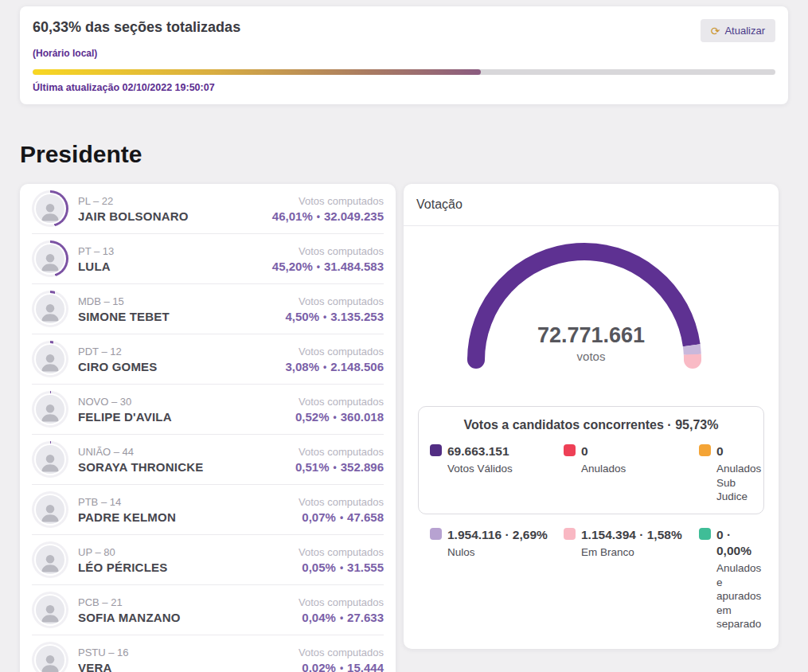  Describe the element at coordinates (365, 618) in the screenshot. I see `candidate-votes: 27.633` at that location.